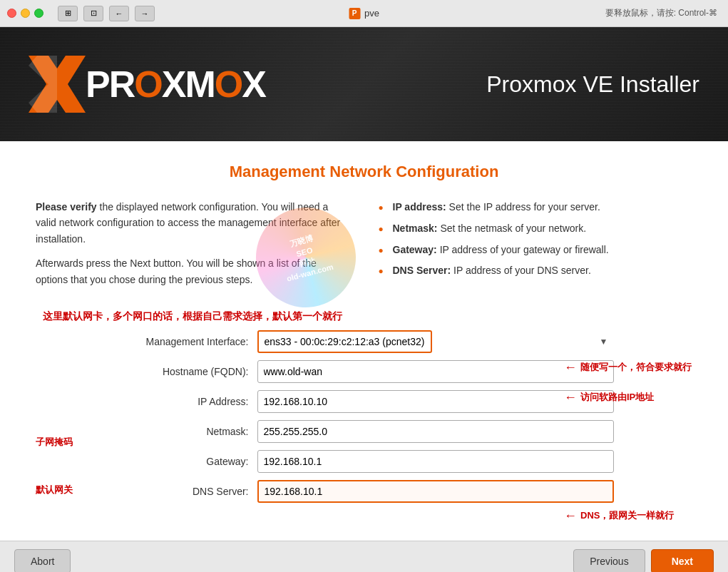 The width and height of the screenshot is (728, 572). Describe the element at coordinates (119, 14) in the screenshot. I see `tb-icon-3: ←` at that location.